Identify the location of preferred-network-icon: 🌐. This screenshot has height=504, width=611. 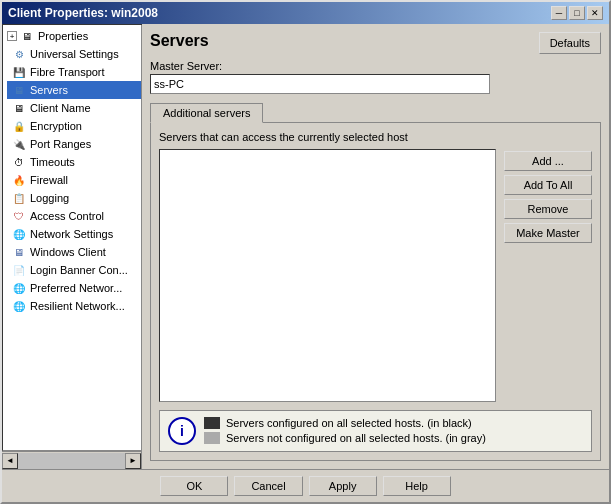
(19, 288).